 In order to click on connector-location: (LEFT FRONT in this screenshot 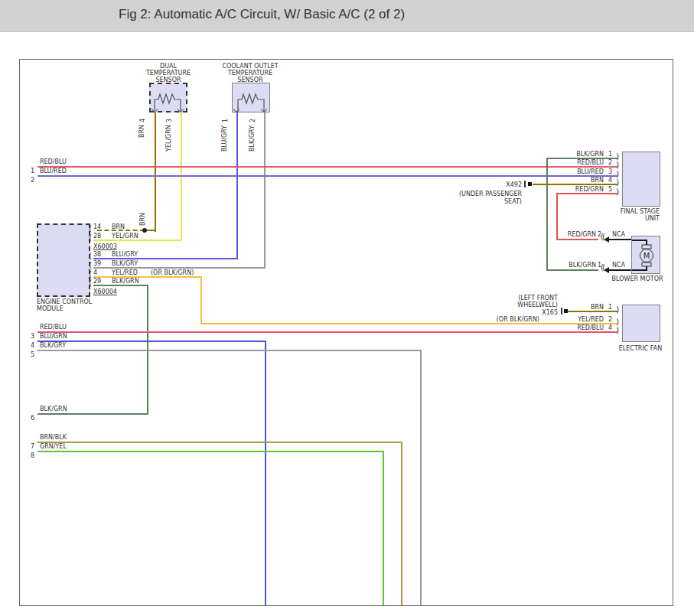, I will do `click(531, 298)`.